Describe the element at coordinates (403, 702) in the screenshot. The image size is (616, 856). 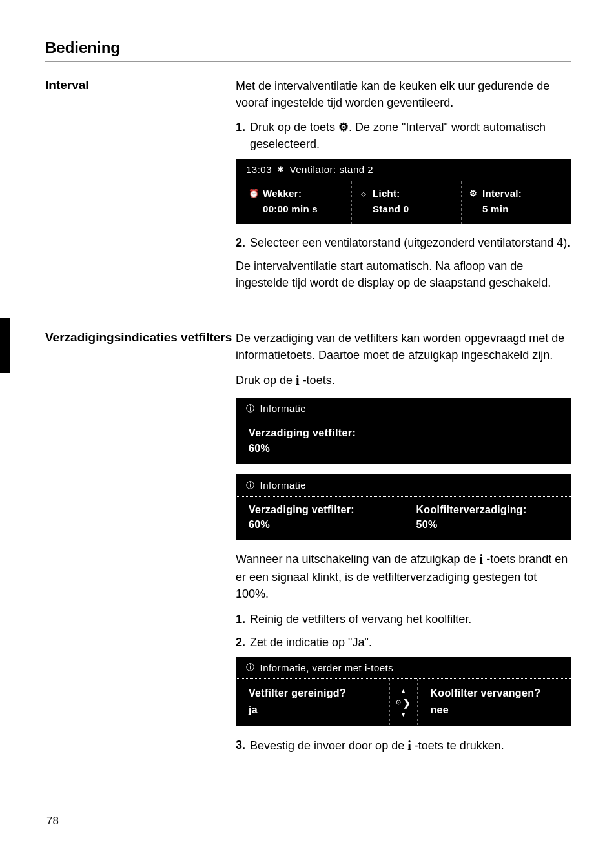
I see `display-body: Vetfilter gereinigd? ja ▴ ⊙ ❯ ▾` at that location.